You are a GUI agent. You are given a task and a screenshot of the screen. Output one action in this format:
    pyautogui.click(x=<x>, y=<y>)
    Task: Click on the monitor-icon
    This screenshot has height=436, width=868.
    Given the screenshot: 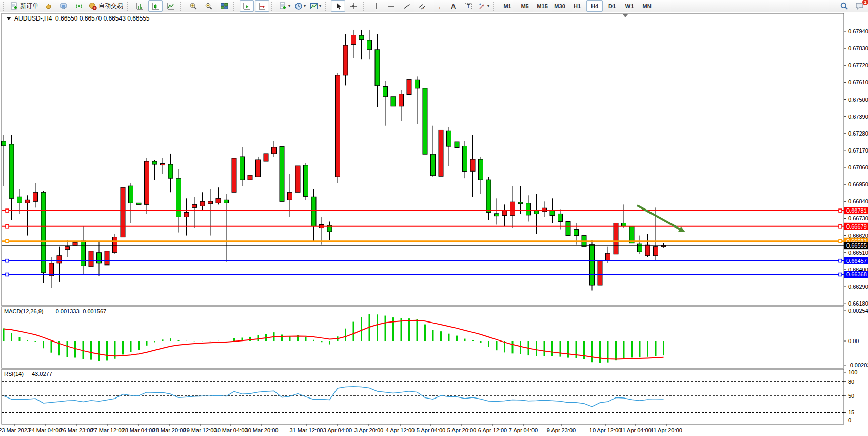 What is the action you would take?
    pyautogui.click(x=64, y=6)
    